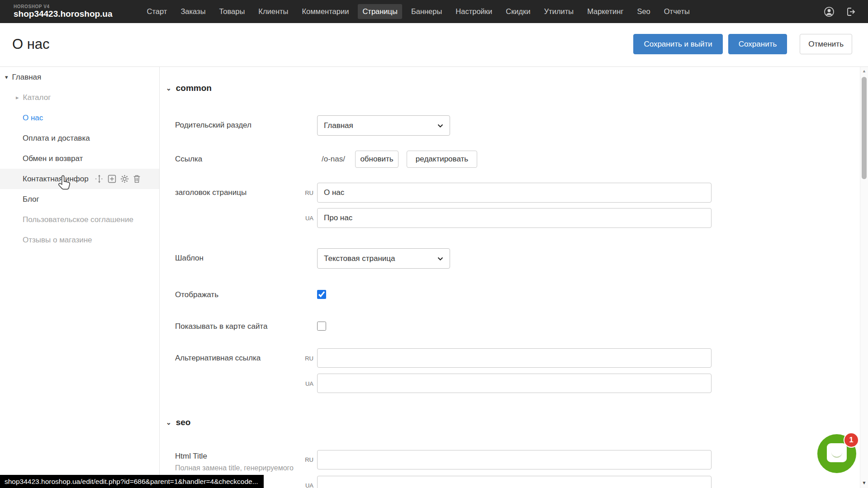 The image size is (868, 488). I want to click on display-label: Отображать, so click(197, 295).